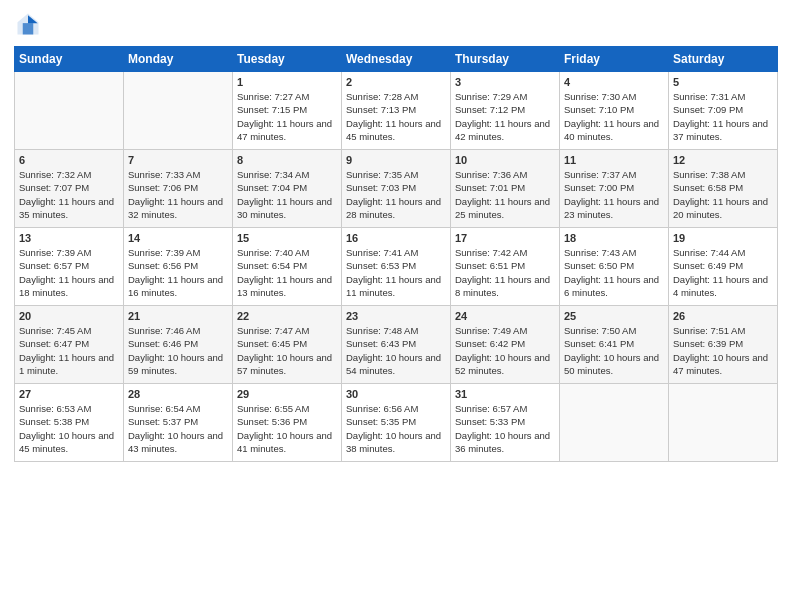 The width and height of the screenshot is (792, 612). Describe the element at coordinates (614, 272) in the screenshot. I see `day-info: Sunrise: 7:43 AMSunset: 6:50 PMDaylight:…` at that location.